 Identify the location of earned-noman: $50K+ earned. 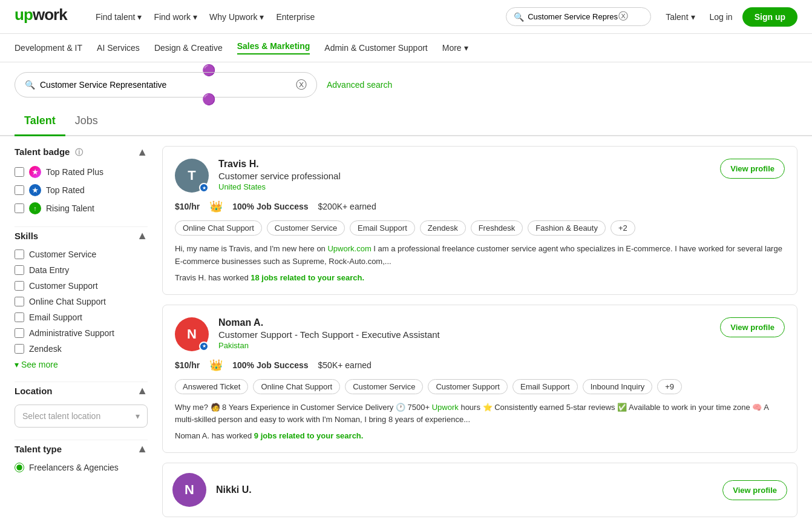
(345, 365).